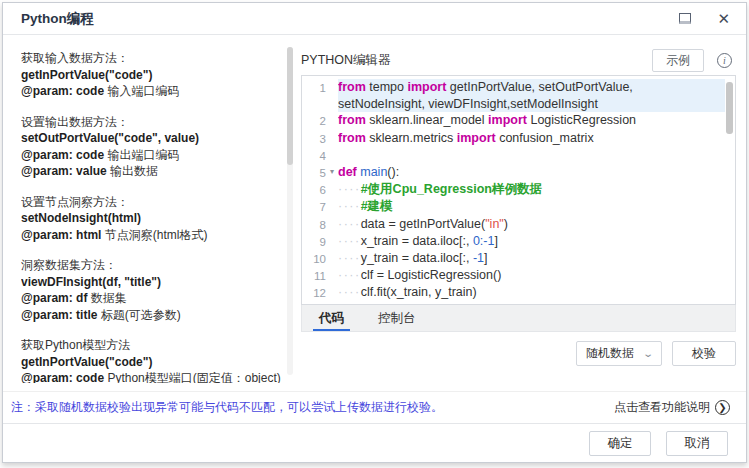  Describe the element at coordinates (58, 19) in the screenshot. I see `dialog-title: Python编程` at that location.